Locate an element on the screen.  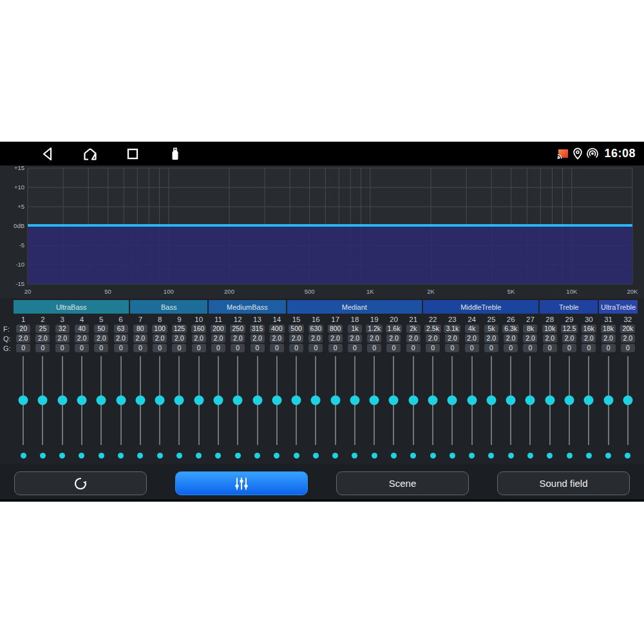
freq-value: 6.3k is located at coordinates (511, 328).